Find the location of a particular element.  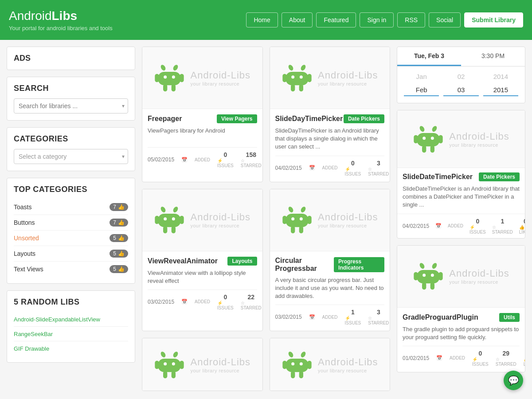

category-select: Select a category is located at coordinates (71, 156).